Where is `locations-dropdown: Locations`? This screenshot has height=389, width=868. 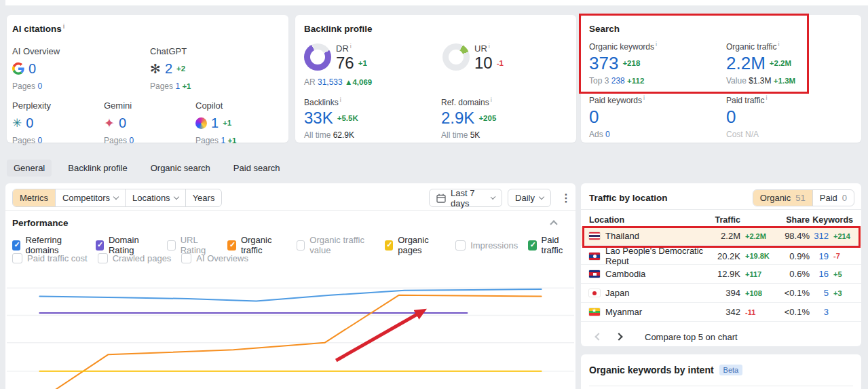 locations-dropdown: Locations is located at coordinates (155, 198).